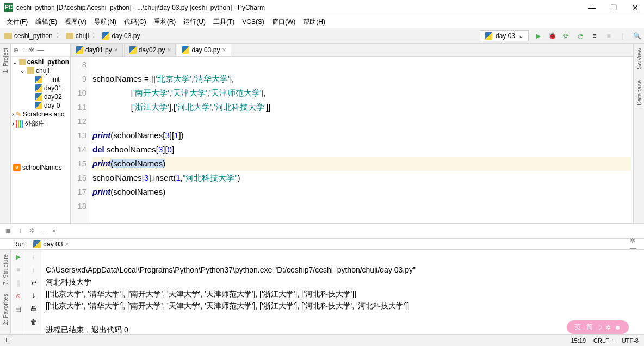  What do you see at coordinates (322, 244) in the screenshot?
I see `run-header: Run: day 03× ✲ —` at bounding box center [322, 244].